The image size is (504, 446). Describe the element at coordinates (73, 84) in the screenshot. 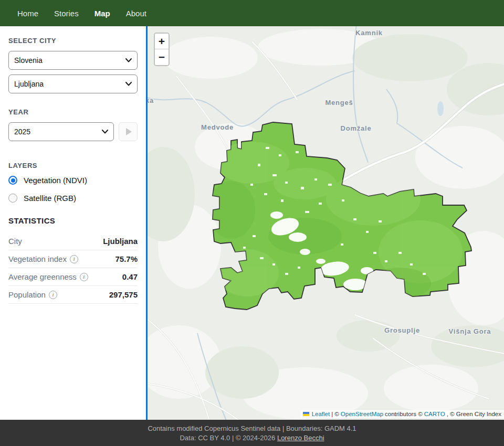

I see `city-select: Ljubljana` at that location.